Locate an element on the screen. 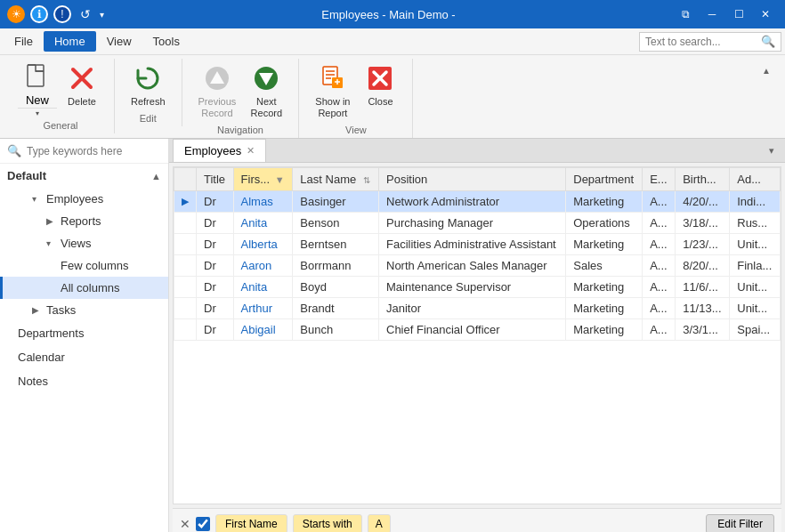 The height and width of the screenshot is (532, 785). app-icon-orange: ☀ is located at coordinates (16, 14).